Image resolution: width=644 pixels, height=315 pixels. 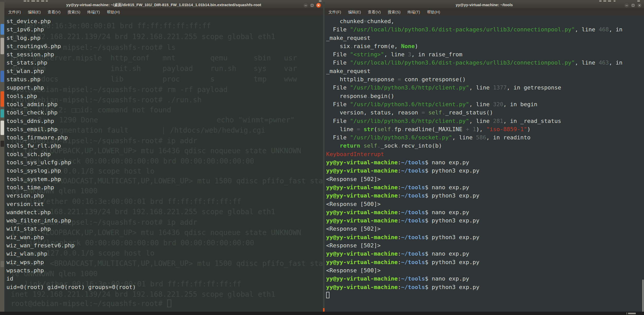 I want to click on terminal-text-segment: response, so click(x=347, y=96).